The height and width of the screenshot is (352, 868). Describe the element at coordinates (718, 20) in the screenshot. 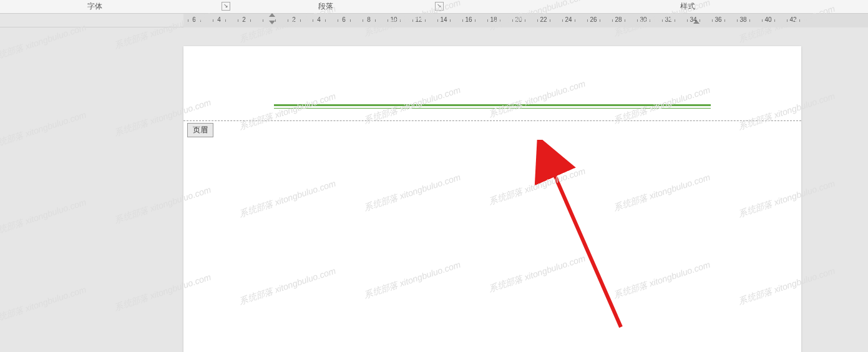

I see `ruler-tick-label: 36` at that location.